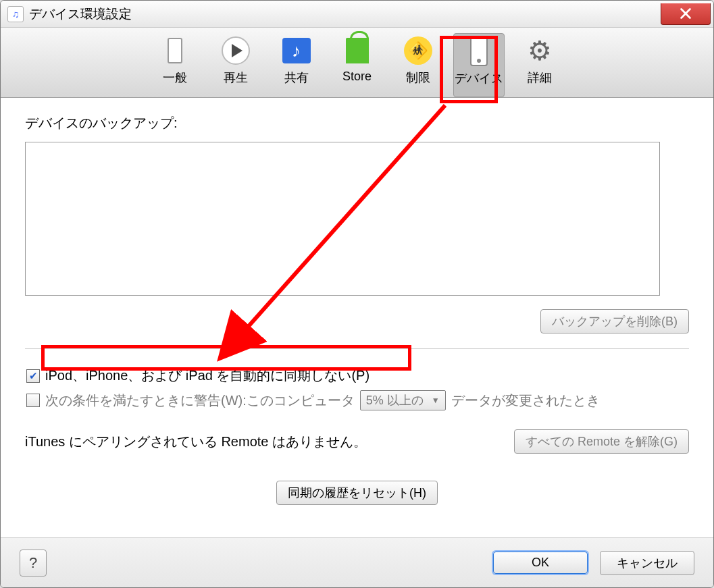 This screenshot has height=588, width=714. What do you see at coordinates (297, 78) in the screenshot?
I see `tab-label: 共有` at bounding box center [297, 78].